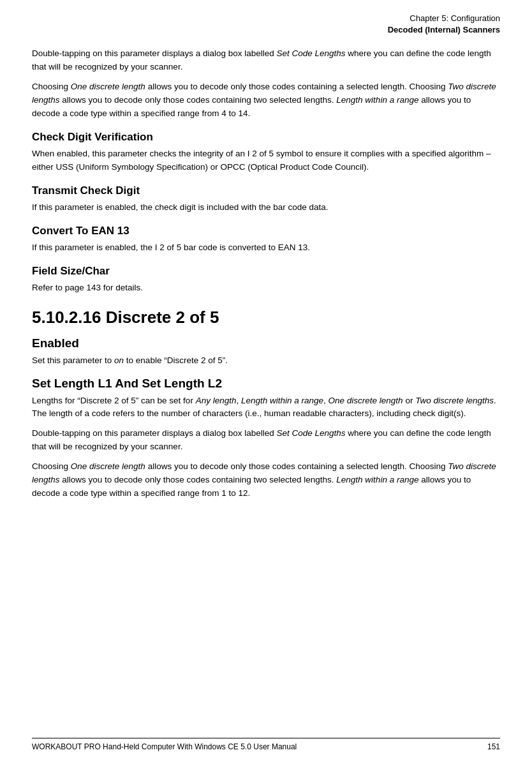 This screenshot has width=532, height=764. What do you see at coordinates (282, 401) in the screenshot?
I see `italic-length-within-range: Length within a range` at bounding box center [282, 401].